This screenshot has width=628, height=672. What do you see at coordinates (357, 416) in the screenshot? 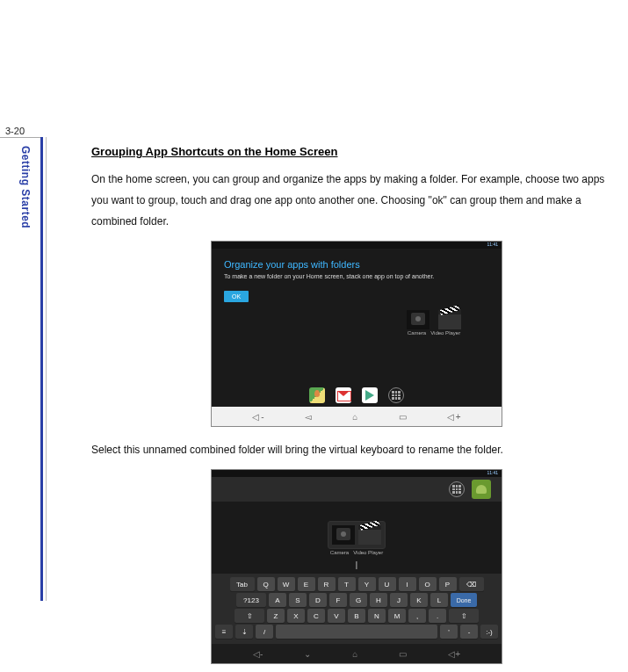
I see `system-navbar: ◁- ◅ ⌂ ▭ ◁+` at bounding box center [357, 416].